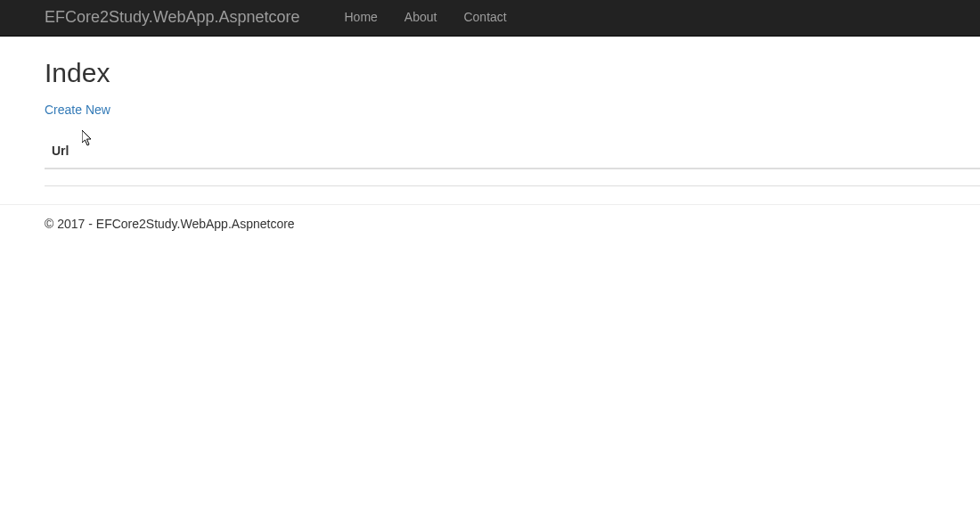 The image size is (980, 510). What do you see at coordinates (834, 152) in the screenshot?
I see `table-header-actions` at bounding box center [834, 152].